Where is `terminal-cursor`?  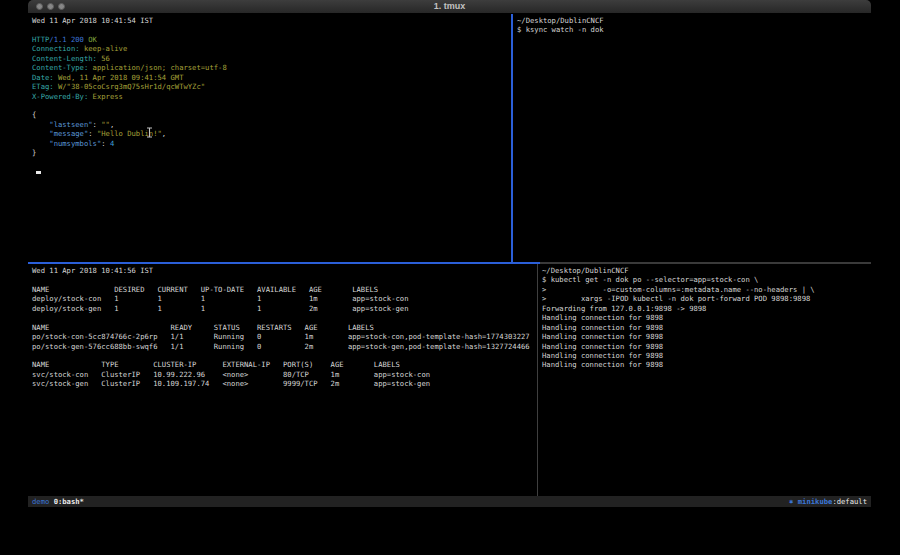 terminal-cursor is located at coordinates (38, 172).